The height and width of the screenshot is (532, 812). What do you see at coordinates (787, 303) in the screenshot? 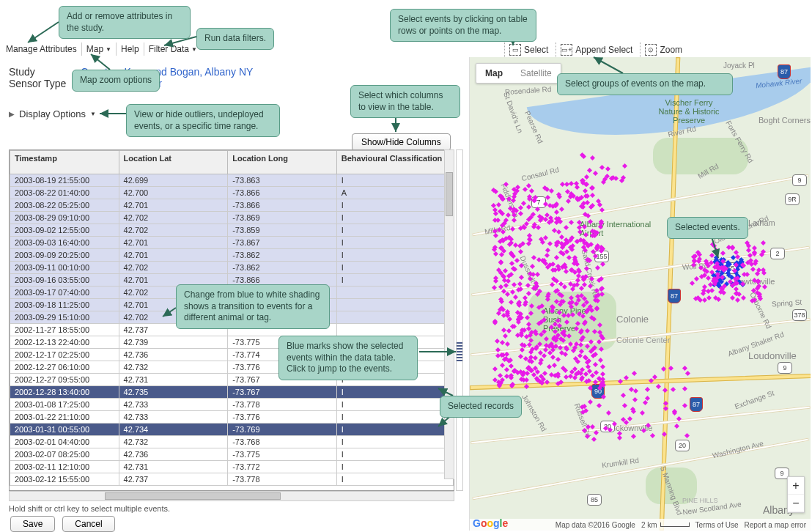
I see `map-label: Spring St` at bounding box center [787, 303].